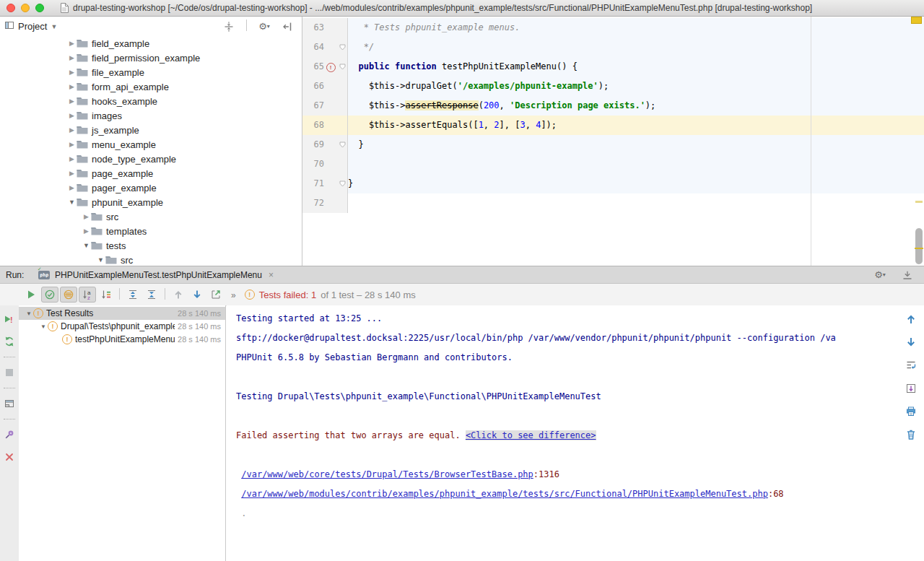 The image size is (924, 561). What do you see at coordinates (331, 68) in the screenshot?
I see `failed-test-marker-icon: !` at bounding box center [331, 68].